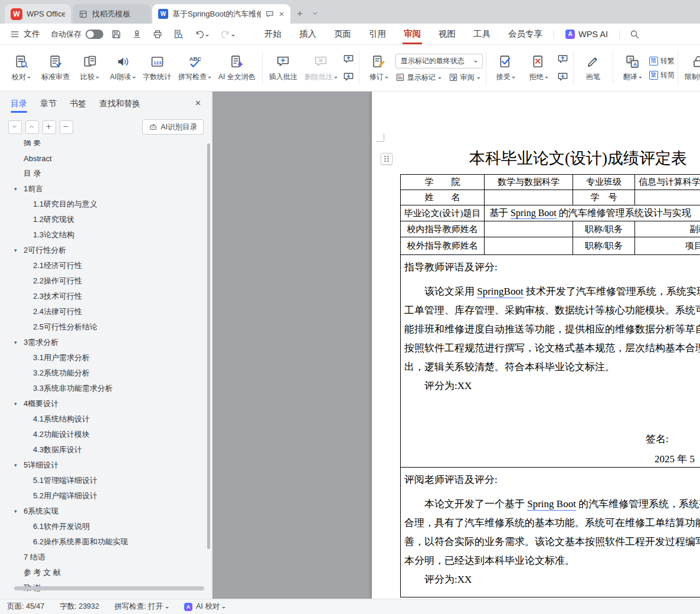 Image resolution: width=700 pixels, height=614 pixels. What do you see at coordinates (633, 68) in the screenshot?
I see `translate-tool: 文A 翻译` at bounding box center [633, 68].